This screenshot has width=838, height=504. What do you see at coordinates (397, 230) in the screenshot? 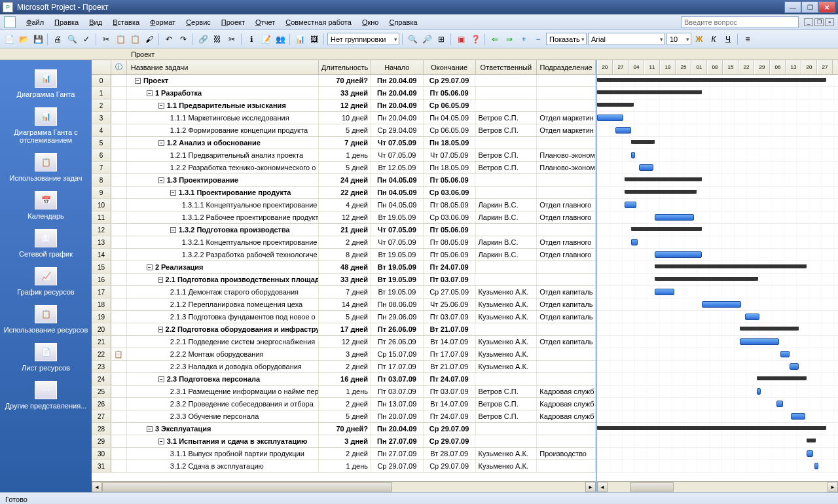
I see `start-cell: Чт 07.05.09` at bounding box center [397, 230].